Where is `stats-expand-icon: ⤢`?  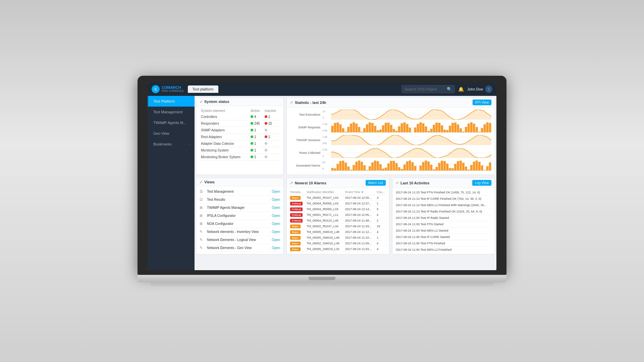
stats-expand-icon: ⤢ is located at coordinates (291, 103).